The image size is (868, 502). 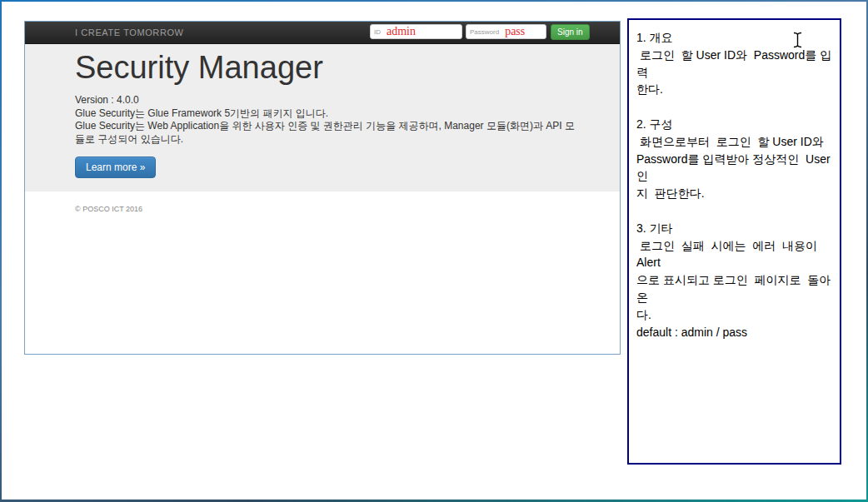 What do you see at coordinates (736, 255) in the screenshot?
I see `note-line: 로그인 실패 시에는 에러 내용이 Alert` at bounding box center [736, 255].